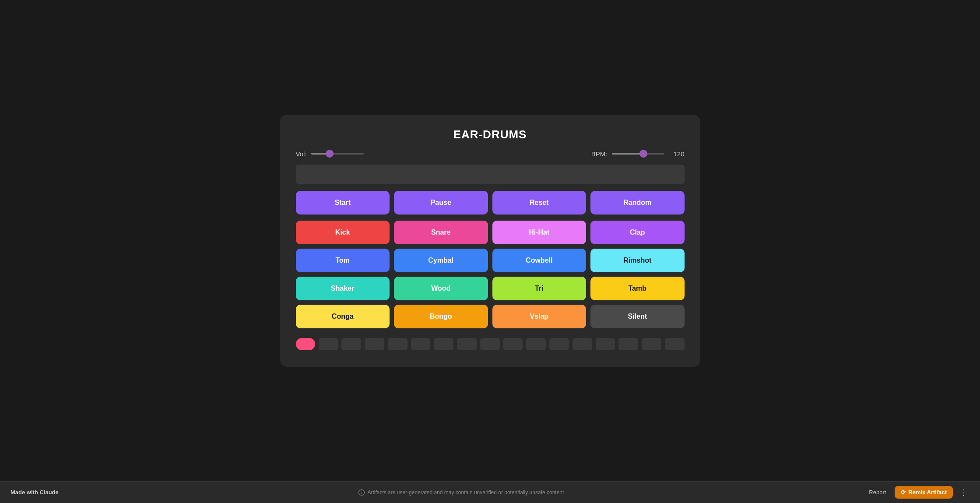  What do you see at coordinates (343, 317) in the screenshot?
I see `conga-button: Conga` at bounding box center [343, 317].